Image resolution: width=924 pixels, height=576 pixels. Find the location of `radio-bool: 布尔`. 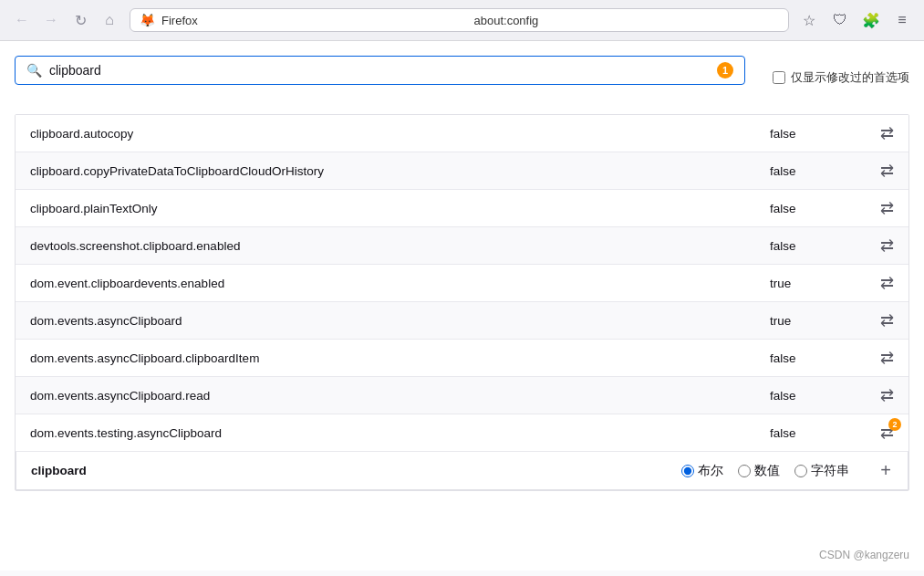

radio-bool: 布尔 is located at coordinates (702, 471).